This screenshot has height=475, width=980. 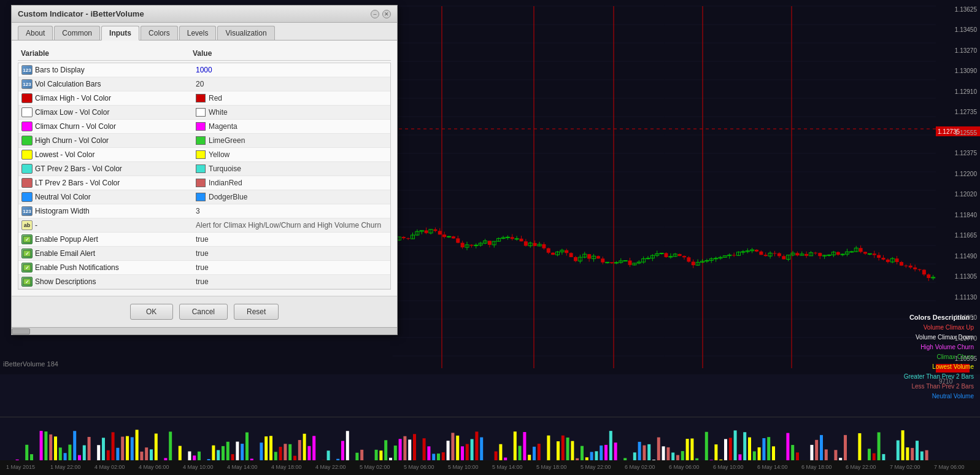 I want to click on price-label: 1.12375, so click(x=955, y=153).